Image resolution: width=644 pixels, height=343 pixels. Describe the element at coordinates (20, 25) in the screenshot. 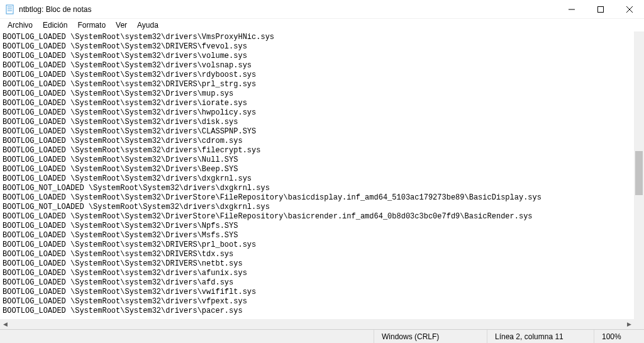

I see `menu-file: Archivo` at that location.